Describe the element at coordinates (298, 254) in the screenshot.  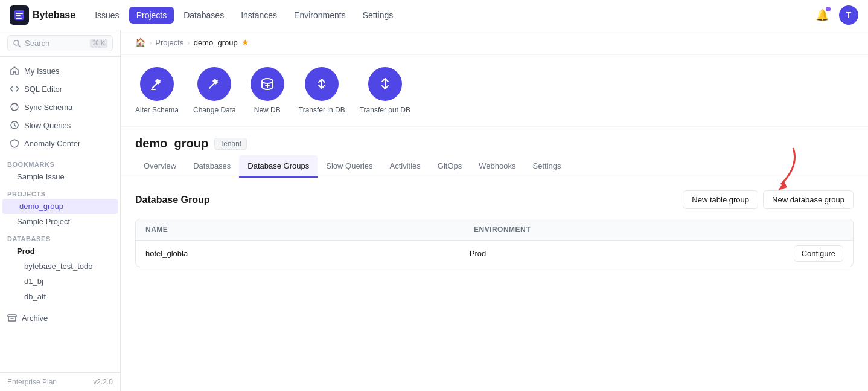
I see `td-name: hotel_globla` at that location.